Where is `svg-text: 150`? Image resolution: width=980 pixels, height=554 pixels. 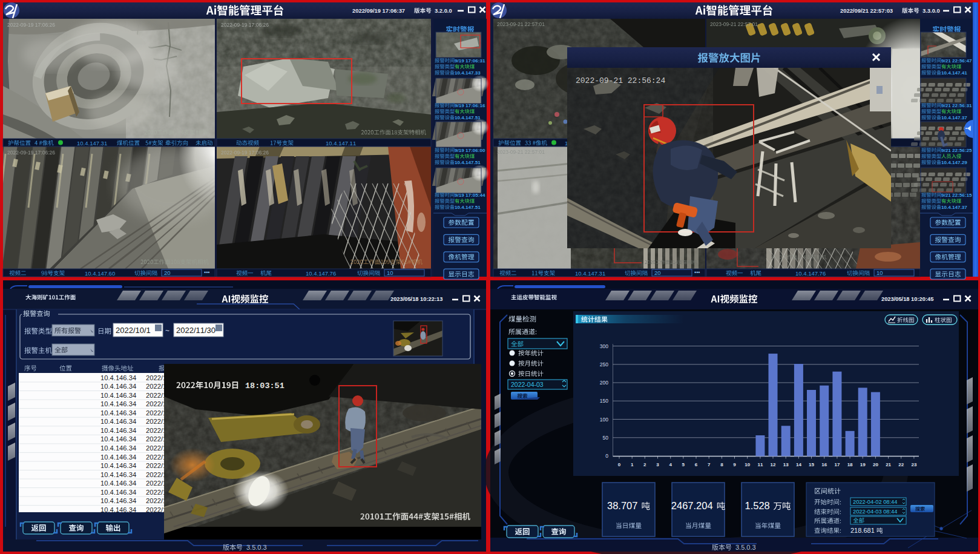
svg-text: 150 is located at coordinates (604, 401).